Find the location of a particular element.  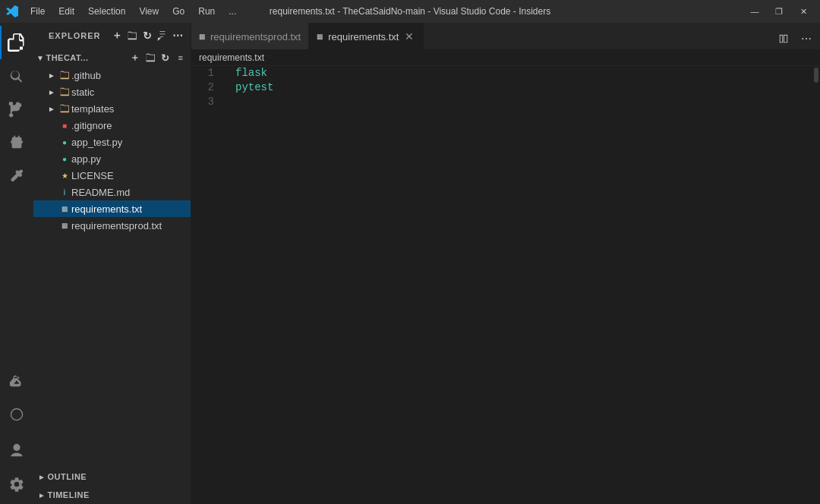

code-token-flask: flask is located at coordinates (251, 73).